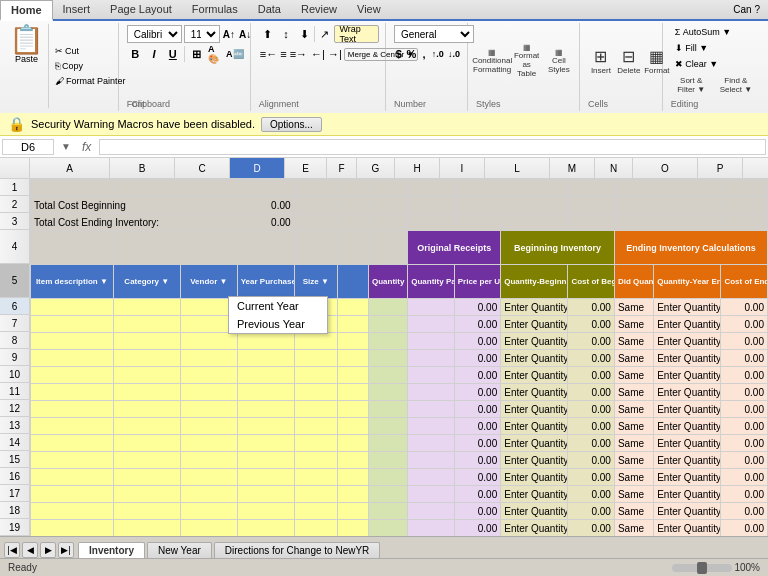  I want to click on cell-I5: Price per Unit ▼, so click(478, 282).